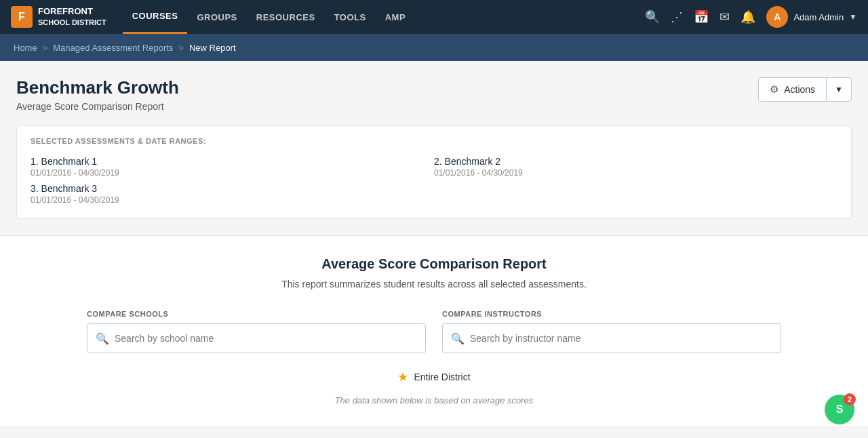 This screenshot has width=868, height=438. Describe the element at coordinates (612, 314) in the screenshot. I see `compare-instructors-label: COMPARE INSTRUCTORS` at that location.